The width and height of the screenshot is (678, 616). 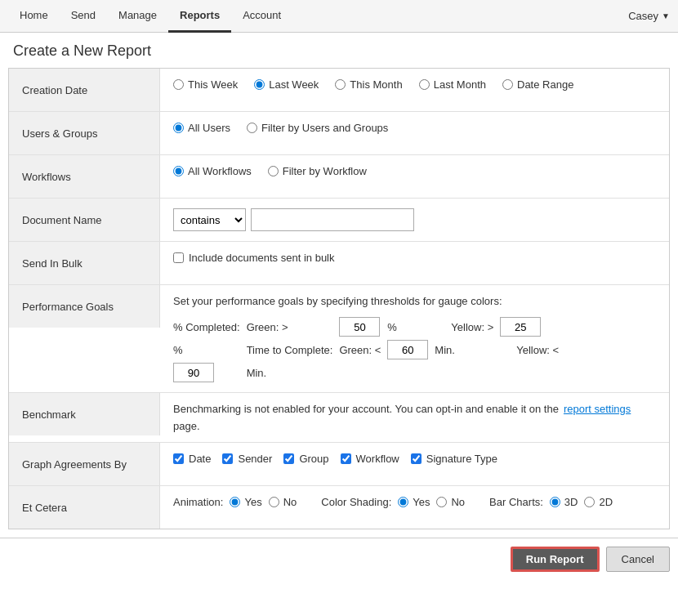 What do you see at coordinates (415, 258) in the screenshot?
I see `send-in-bulk-content: Include documents sent in bulk` at bounding box center [415, 258].